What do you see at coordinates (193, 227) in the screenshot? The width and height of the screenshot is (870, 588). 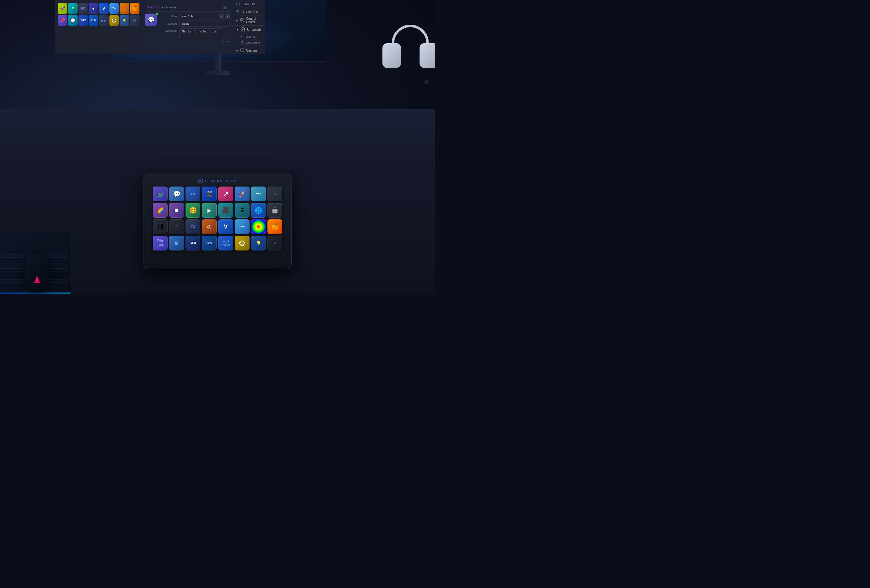 I see `sd-btn-3-3: FX` at bounding box center [193, 227].